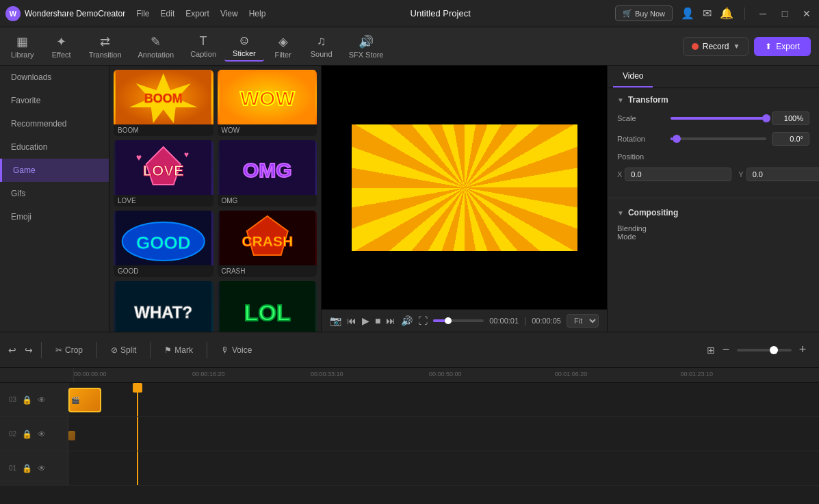 Image resolution: width=819 pixels, height=504 pixels. I want to click on volume-button: 🔊, so click(406, 321).